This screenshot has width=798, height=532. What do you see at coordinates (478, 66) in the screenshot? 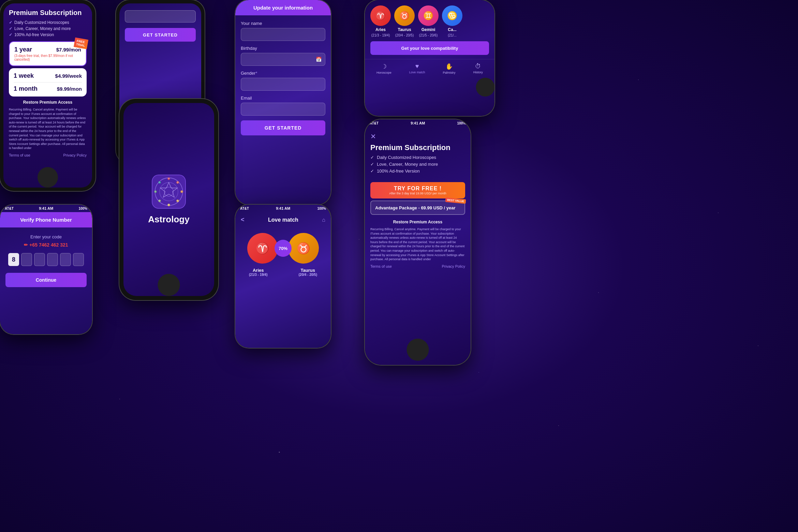
I see `history-icon: ⏱` at bounding box center [478, 66].